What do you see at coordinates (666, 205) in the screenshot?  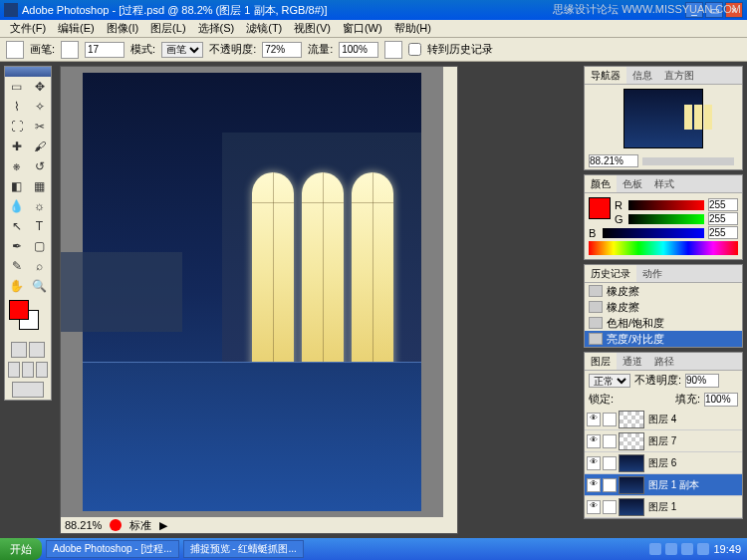 I see `r-slider` at bounding box center [666, 205].